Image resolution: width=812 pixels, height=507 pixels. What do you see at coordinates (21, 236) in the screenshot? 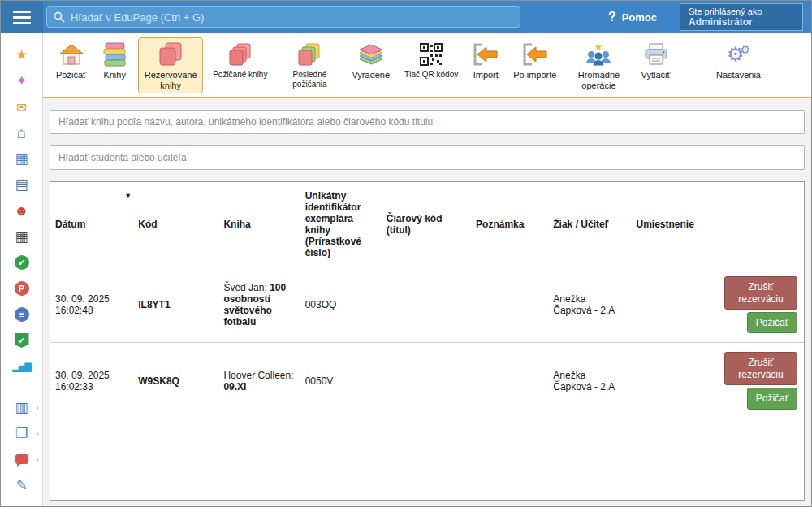
I see `sidebar-item-calendar: ▦` at bounding box center [21, 236].